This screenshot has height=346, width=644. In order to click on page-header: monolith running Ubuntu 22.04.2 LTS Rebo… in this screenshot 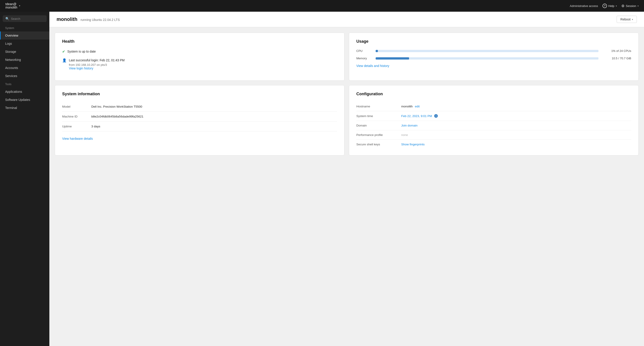, I will do `click(346, 20)`.